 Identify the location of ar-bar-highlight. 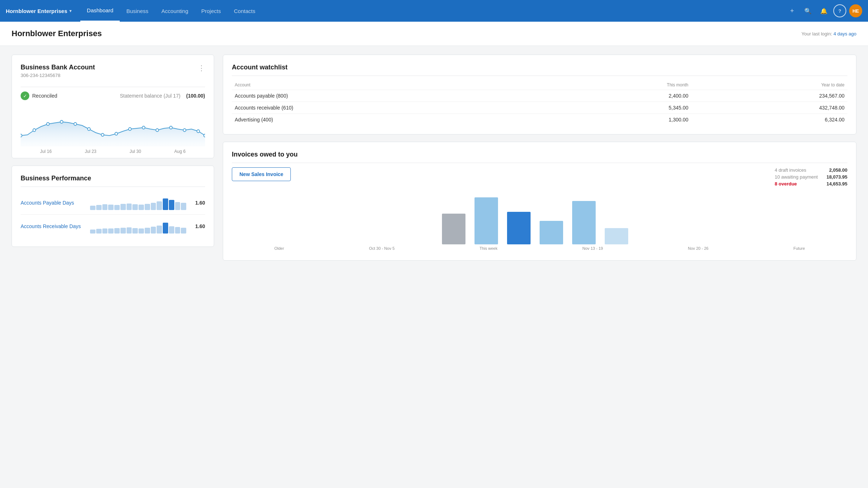
(166, 228).